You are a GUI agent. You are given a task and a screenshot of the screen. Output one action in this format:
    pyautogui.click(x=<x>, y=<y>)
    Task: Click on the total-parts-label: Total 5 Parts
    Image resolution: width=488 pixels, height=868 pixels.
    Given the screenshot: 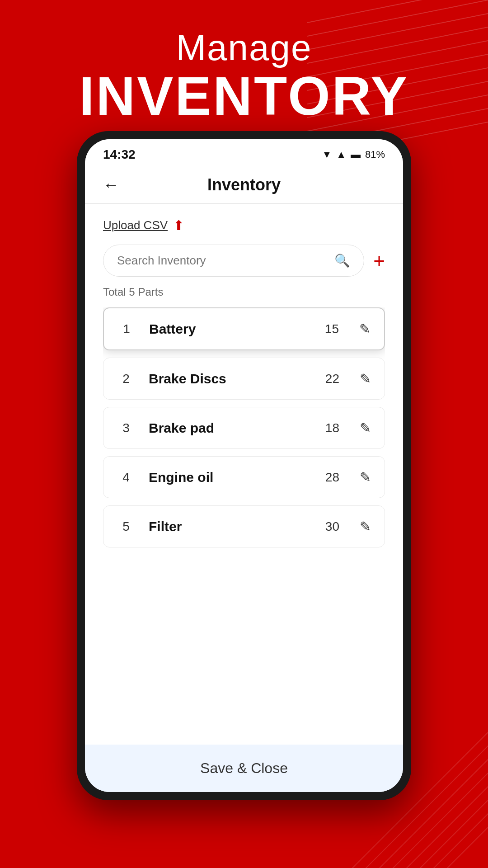 What is the action you would take?
    pyautogui.click(x=244, y=292)
    